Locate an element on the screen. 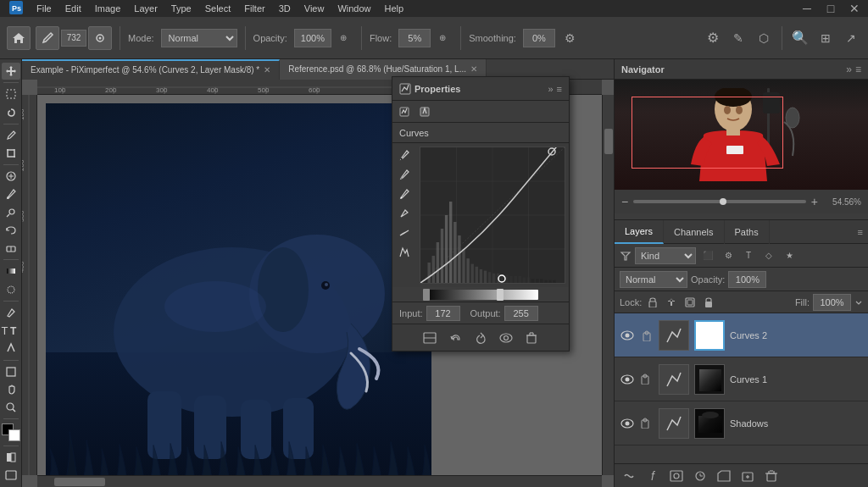 This screenshot has height=487, width=868. tool-eyedropper is located at coordinates (11, 136).